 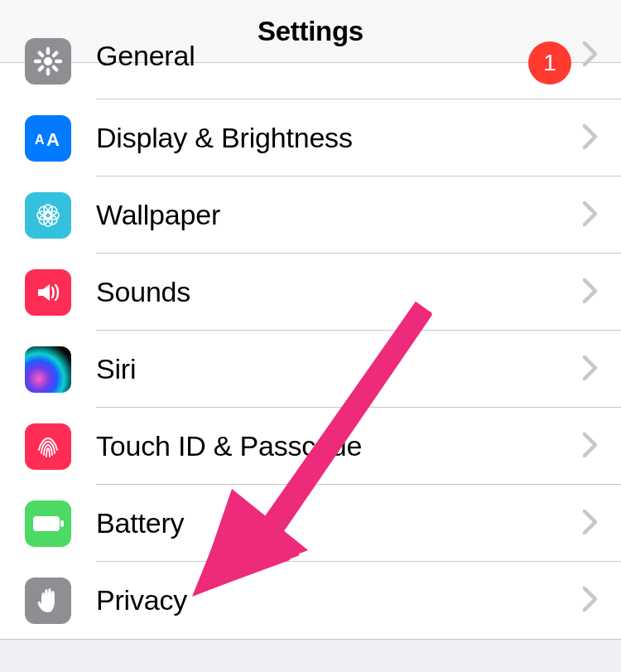 I want to click on siri-icon, so click(x=48, y=370).